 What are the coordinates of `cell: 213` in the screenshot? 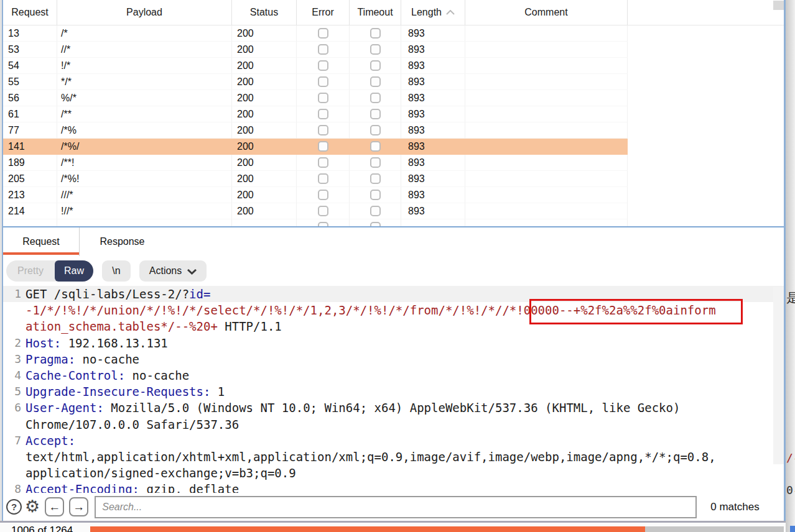 It's located at (30, 195).